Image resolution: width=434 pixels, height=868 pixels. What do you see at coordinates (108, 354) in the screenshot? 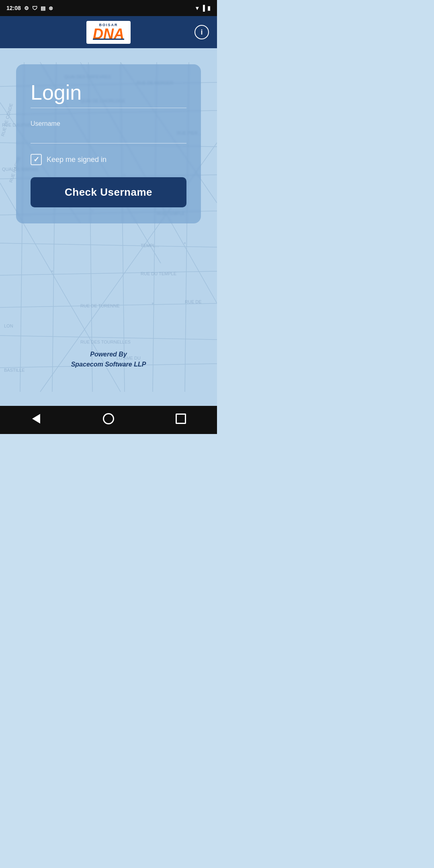
I see `footer-line1: Powered By` at bounding box center [108, 354].